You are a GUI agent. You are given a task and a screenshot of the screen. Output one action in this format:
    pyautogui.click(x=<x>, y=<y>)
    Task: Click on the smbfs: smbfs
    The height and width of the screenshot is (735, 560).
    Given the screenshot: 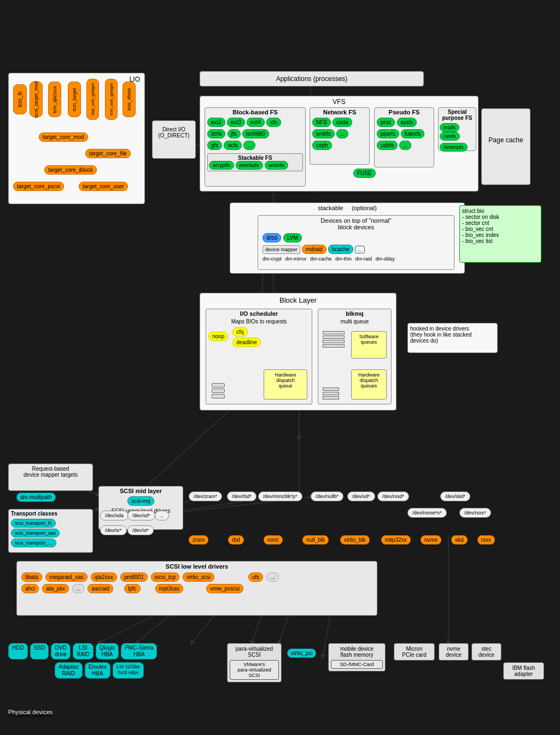 What is the action you would take?
    pyautogui.click(x=324, y=134)
    